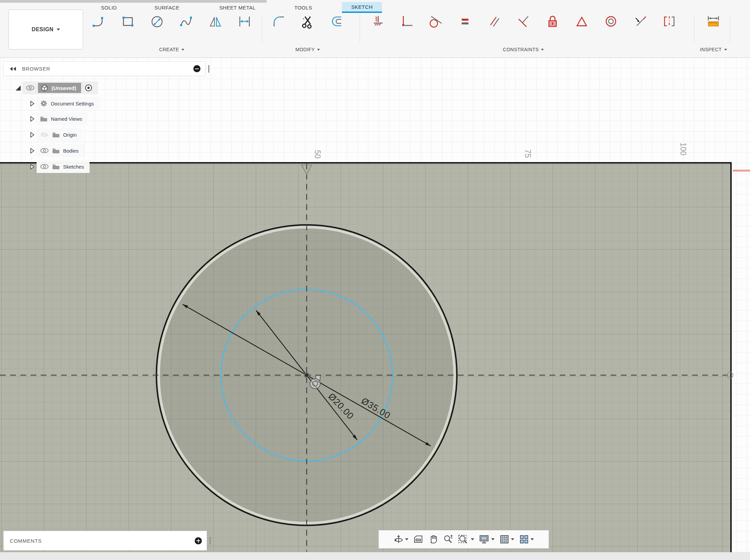 This screenshot has width=750, height=560. Describe the element at coordinates (713, 50) in the screenshot. I see `inspect-group-label: INSPECT` at that location.